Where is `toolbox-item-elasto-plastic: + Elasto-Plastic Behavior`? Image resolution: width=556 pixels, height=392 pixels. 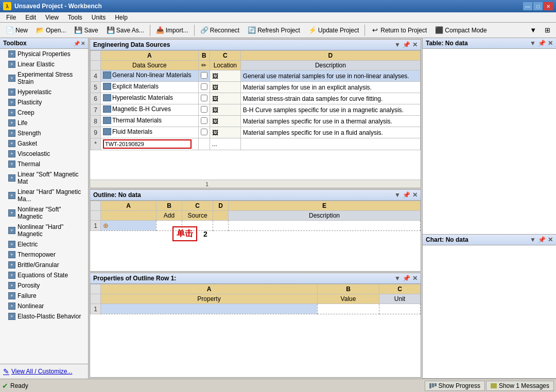 toolbox-item-elasto-plastic: + Elasto-Plastic Behavior is located at coordinates (44, 316).